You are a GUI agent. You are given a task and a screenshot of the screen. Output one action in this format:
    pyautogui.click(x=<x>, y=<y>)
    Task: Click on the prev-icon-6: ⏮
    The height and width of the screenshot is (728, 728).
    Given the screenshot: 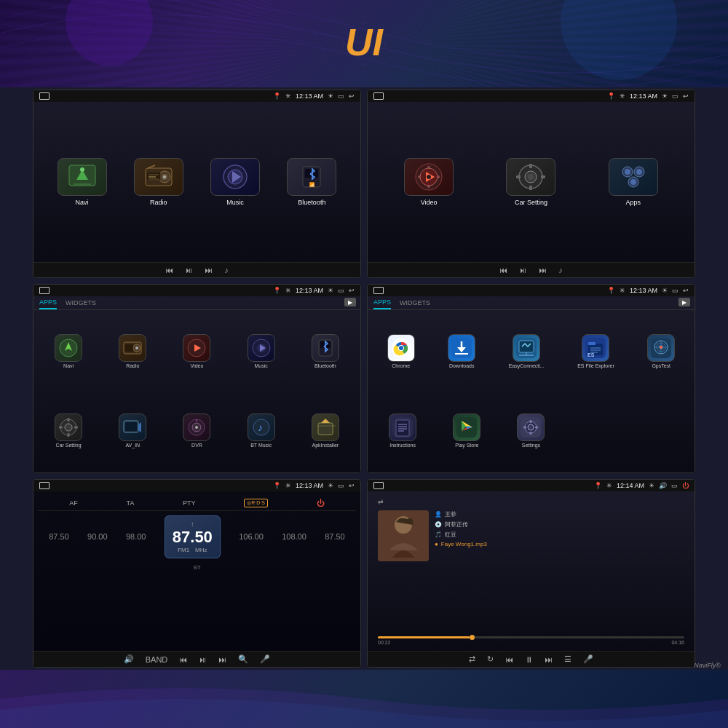 What is the action you would take?
    pyautogui.click(x=510, y=660)
    